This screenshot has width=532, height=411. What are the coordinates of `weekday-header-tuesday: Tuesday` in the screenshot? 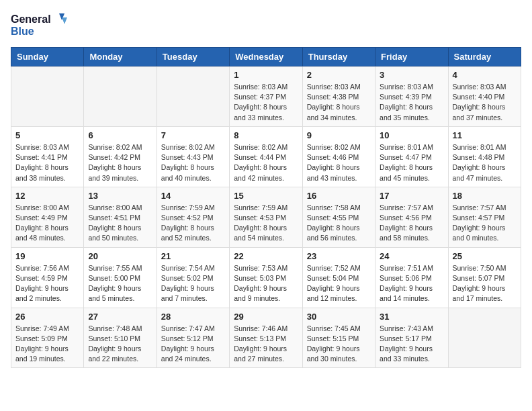 It's located at (193, 57).